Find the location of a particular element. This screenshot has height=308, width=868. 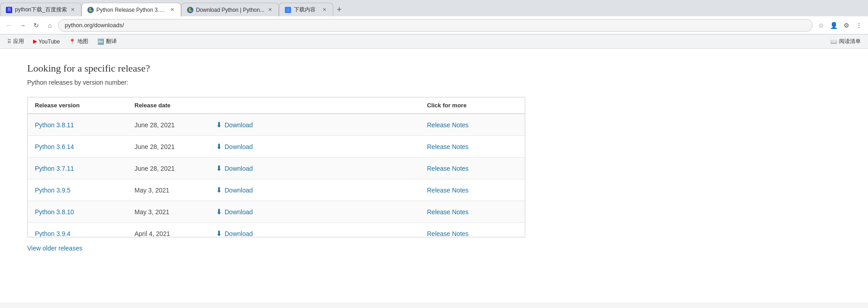

table-row: Python 3.6.14 June 28, 2021 ⬇ Download R… is located at coordinates (276, 147).